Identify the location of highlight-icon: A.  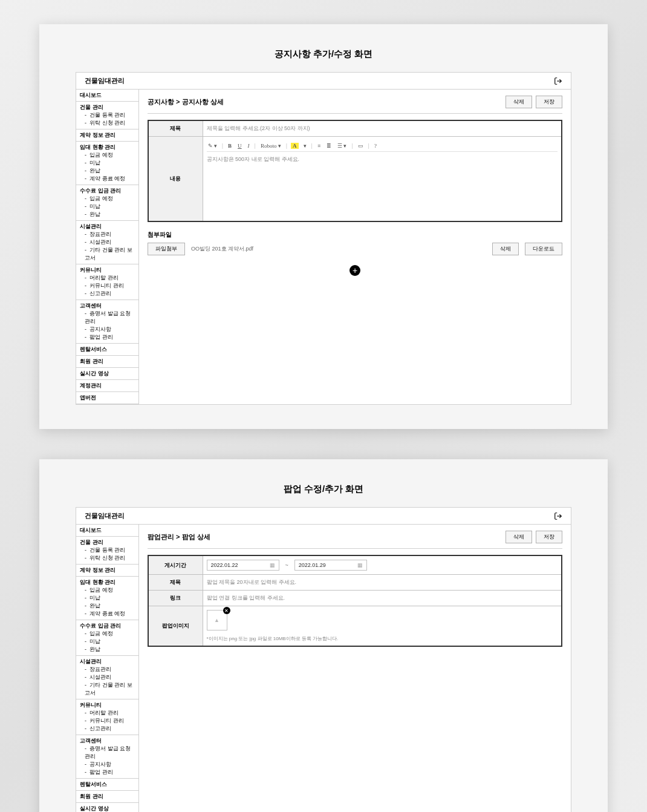
(295, 146).